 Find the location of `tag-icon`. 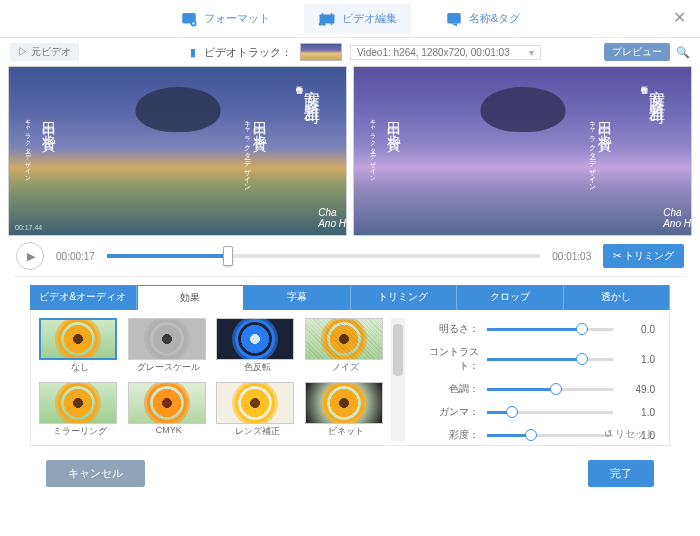

tag-icon is located at coordinates (454, 19).